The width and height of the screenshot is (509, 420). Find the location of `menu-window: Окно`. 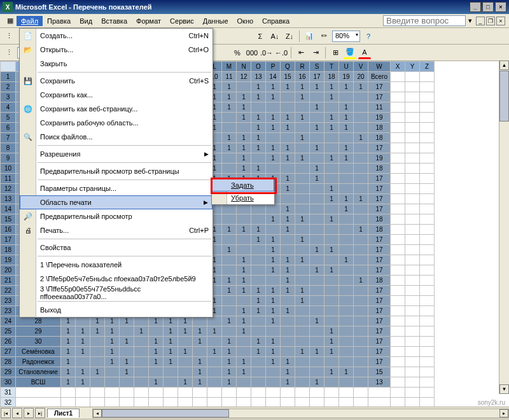

menu-window: Окно is located at coordinates (246, 21).